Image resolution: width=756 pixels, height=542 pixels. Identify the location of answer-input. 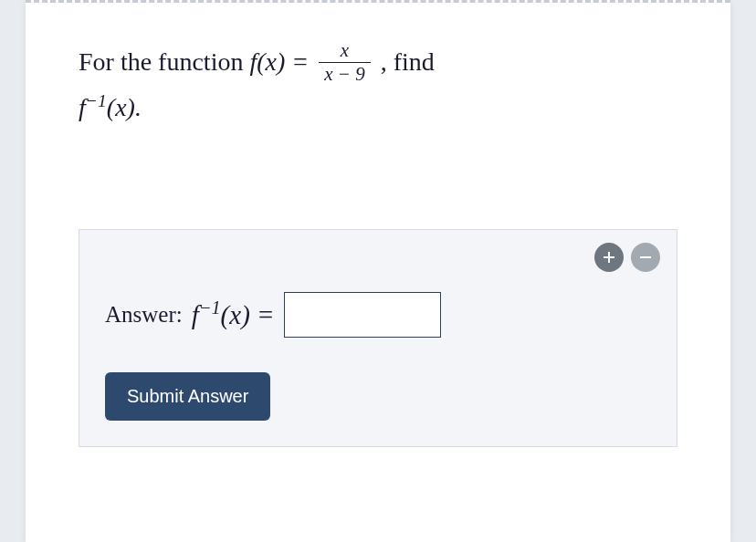
(362, 315).